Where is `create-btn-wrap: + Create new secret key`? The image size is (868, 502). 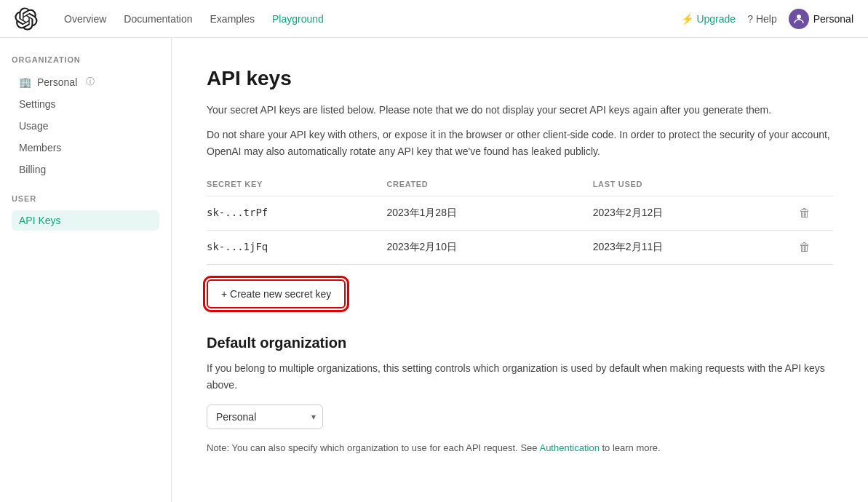
create-btn-wrap: + Create new secret key is located at coordinates (519, 294).